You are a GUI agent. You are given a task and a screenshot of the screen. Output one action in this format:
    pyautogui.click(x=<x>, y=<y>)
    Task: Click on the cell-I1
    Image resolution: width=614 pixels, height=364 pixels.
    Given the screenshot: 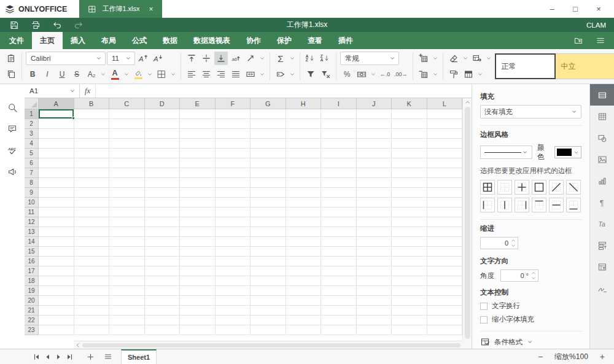 What is the action you would take?
    pyautogui.click(x=339, y=114)
    